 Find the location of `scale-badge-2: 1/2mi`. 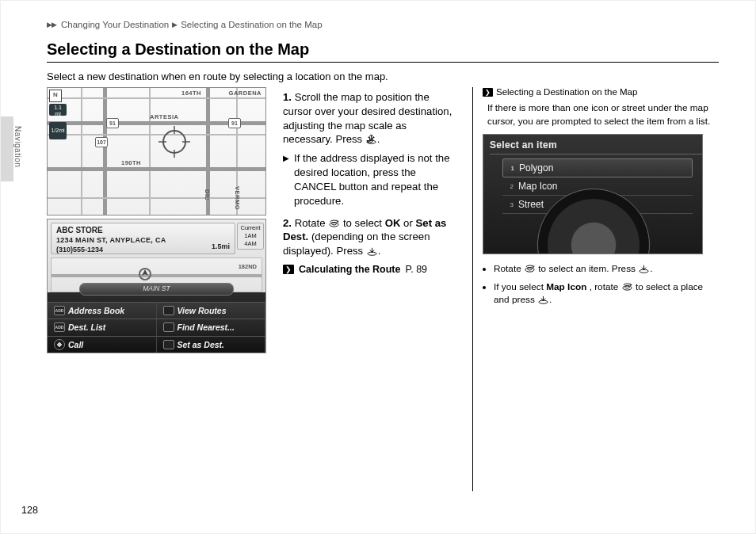

scale-badge-2: 1/2mi is located at coordinates (58, 131).